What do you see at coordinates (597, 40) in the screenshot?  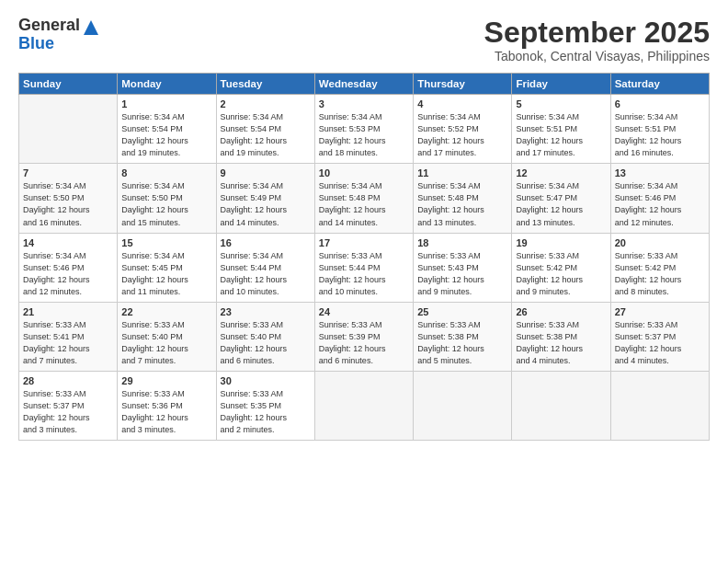 I see `title-block: September 2025 Tabonok, Central Visayas,…` at bounding box center [597, 40].